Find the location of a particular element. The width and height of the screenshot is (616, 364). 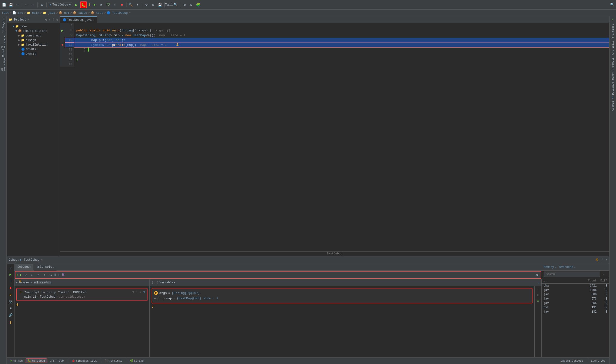

checkmark-icon: ✓ is located at coordinates (613, 20).